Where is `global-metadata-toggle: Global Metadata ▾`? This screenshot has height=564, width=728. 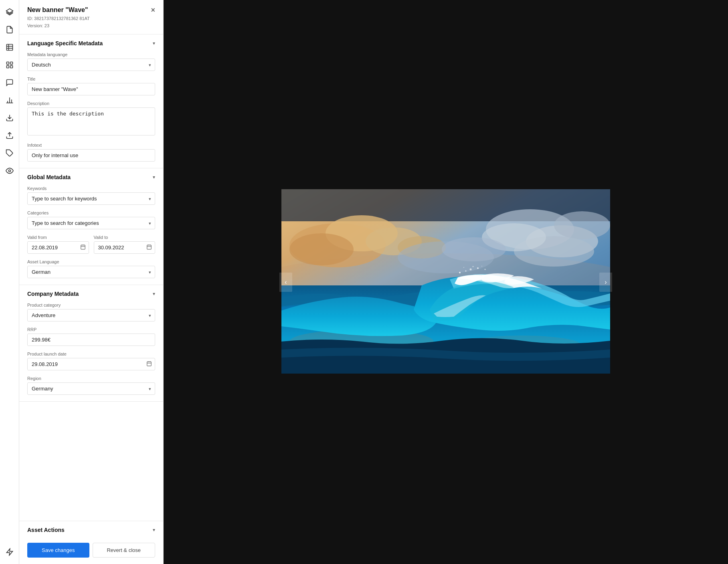 global-metadata-toggle: Global Metadata ▾ is located at coordinates (91, 177).